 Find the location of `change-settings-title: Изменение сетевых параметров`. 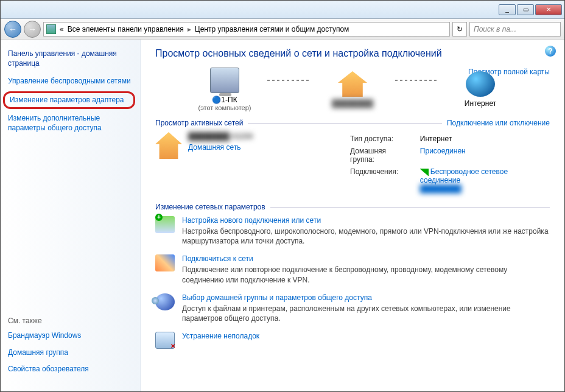

change-settings-title: Изменение сетевых параметров is located at coordinates (211, 207).